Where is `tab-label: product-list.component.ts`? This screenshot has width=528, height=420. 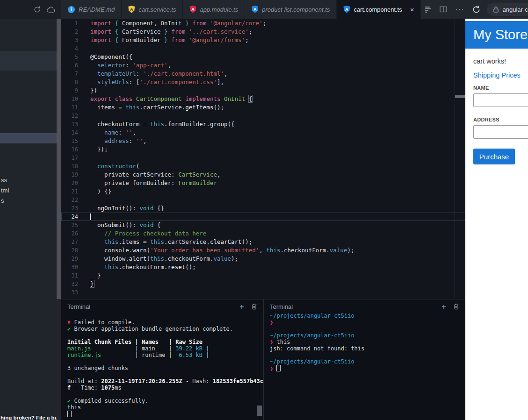 tab-label: product-list.component.ts is located at coordinates (296, 9).